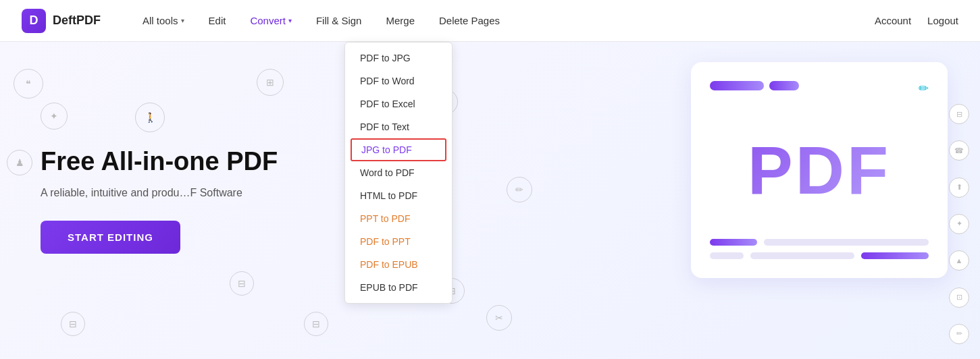 Image resolution: width=980 pixels, height=359 pixels. I want to click on sidebar-circle-6: ⊡, so click(959, 298).